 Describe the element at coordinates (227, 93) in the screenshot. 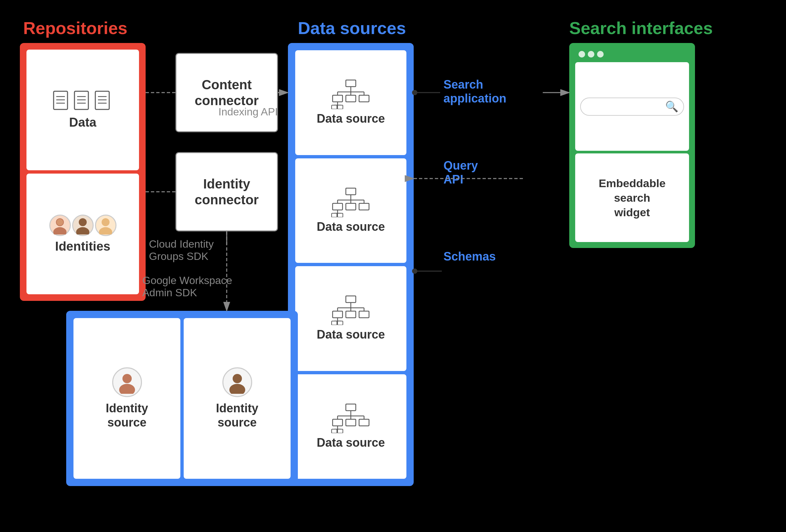

I see `content-connector-box: Contentconnector` at that location.